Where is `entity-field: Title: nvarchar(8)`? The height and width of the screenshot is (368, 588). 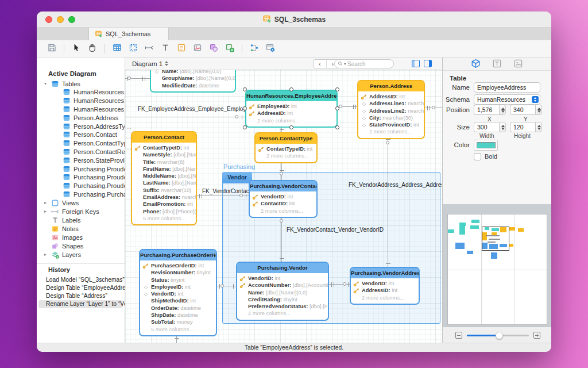 entity-field: Title: nvarchar(8) is located at coordinates (164, 162).